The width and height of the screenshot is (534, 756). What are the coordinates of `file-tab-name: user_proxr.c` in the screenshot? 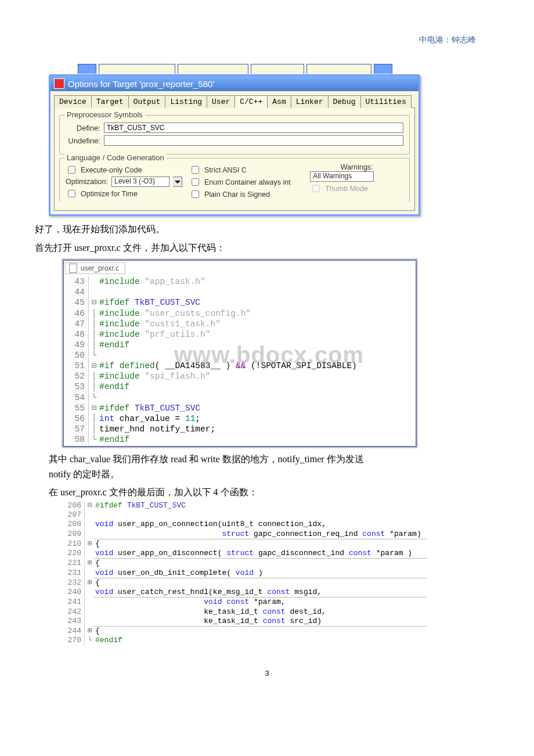 It's located at (100, 268).